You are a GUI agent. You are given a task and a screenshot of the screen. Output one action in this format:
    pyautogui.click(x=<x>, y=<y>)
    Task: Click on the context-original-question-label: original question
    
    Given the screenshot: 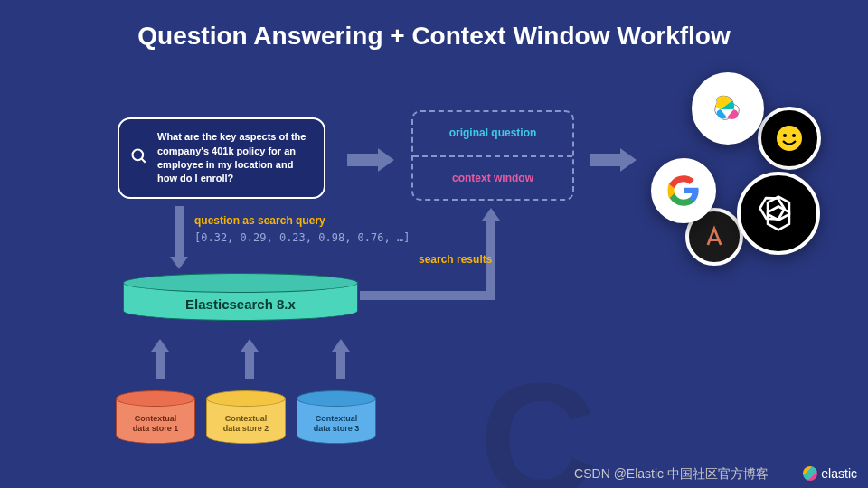 What is the action you would take?
    pyautogui.click(x=493, y=133)
    